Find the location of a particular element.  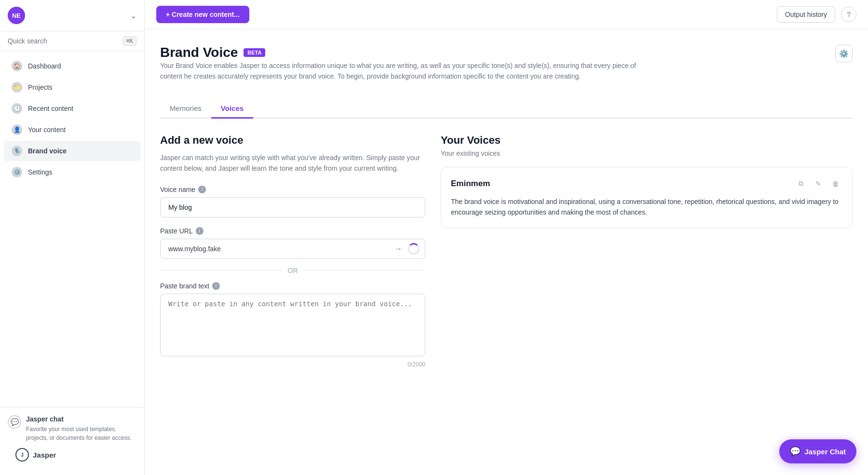

paste-url-info-icon: i is located at coordinates (200, 231).